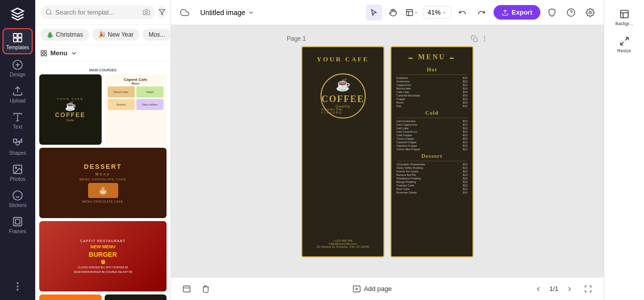 The width and height of the screenshot is (644, 300). I want to click on background-button: Backgr..., so click(624, 18).